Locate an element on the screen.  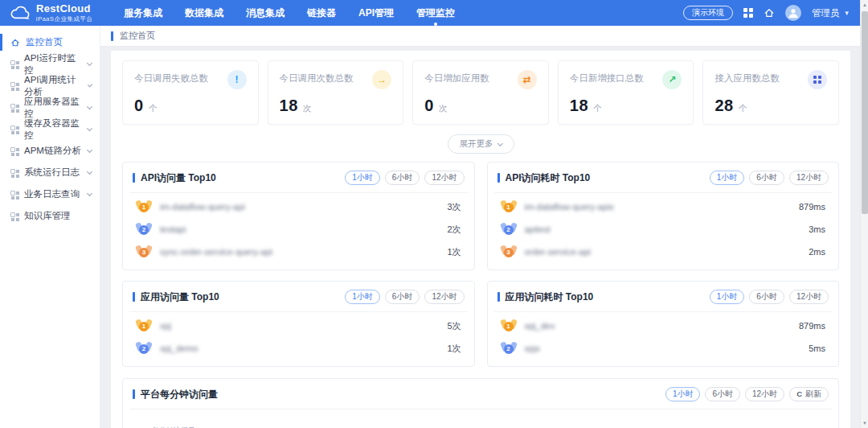
nav-item-data-integration: 数据集成 is located at coordinates (204, 14).